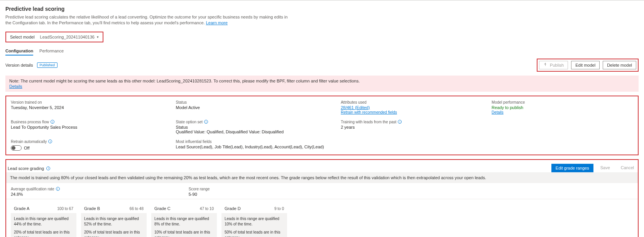 The image size is (644, 237). I want to click on select-model-value: LeadScoring_202411040136 ▾, so click(69, 37).